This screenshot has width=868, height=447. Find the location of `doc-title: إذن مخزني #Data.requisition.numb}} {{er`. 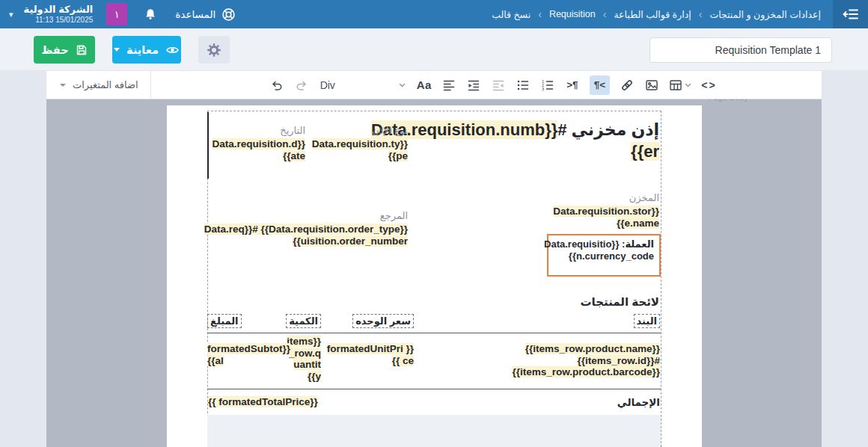

doc-title: إذن مخزني #Data.requisition.numb}} {{er is located at coordinates (525, 141).